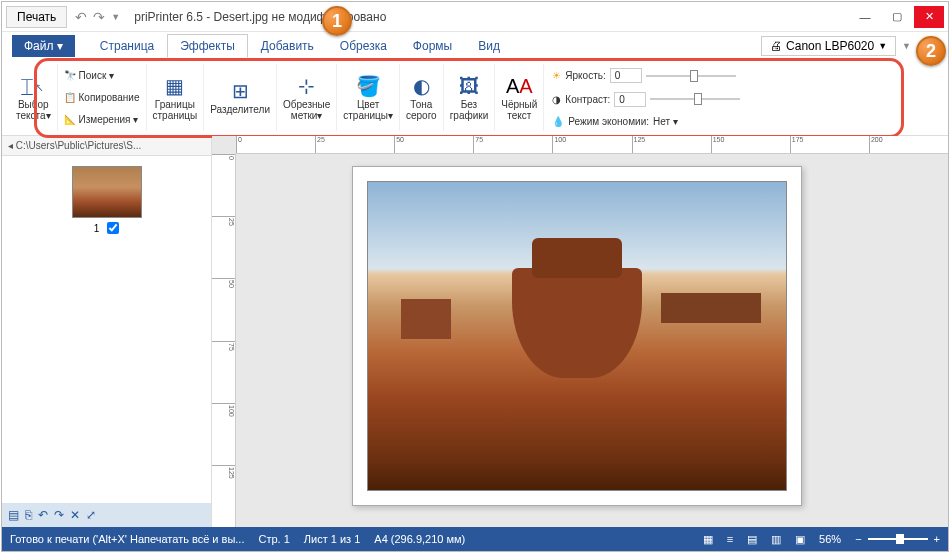  Describe the element at coordinates (97, 228) in the screenshot. I see `thumb-page-num: 1` at that location.